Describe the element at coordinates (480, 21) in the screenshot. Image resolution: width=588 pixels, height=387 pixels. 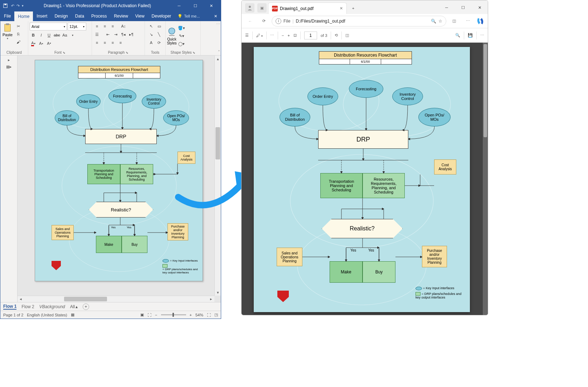
I see `copilot-icon` at that location.